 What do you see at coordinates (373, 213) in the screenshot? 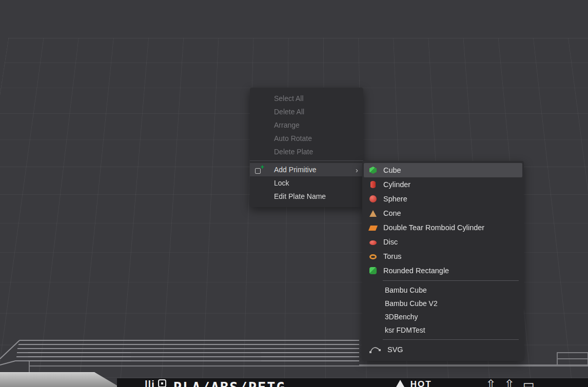
I see `cone-icon` at bounding box center [373, 213].